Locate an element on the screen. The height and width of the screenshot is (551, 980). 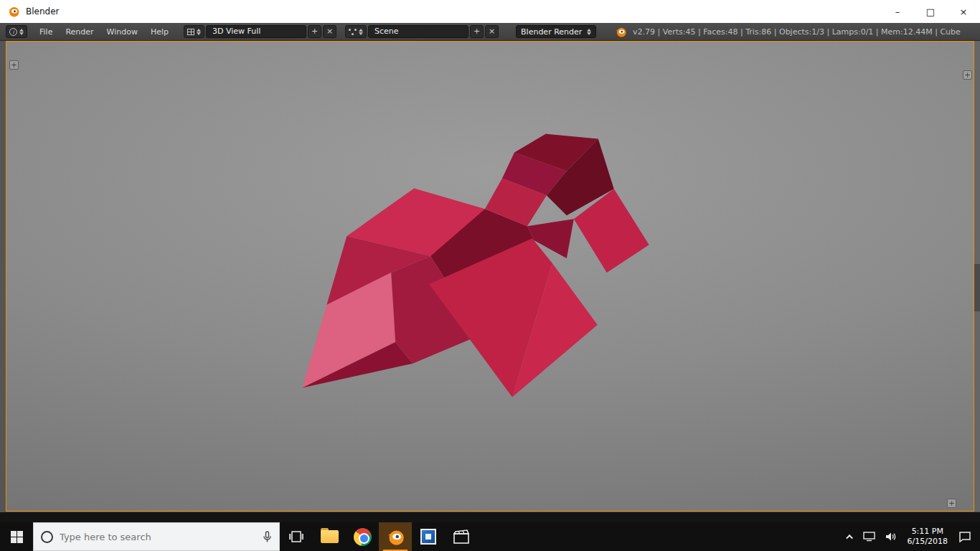
blender-app-icon is located at coordinates (14, 11).